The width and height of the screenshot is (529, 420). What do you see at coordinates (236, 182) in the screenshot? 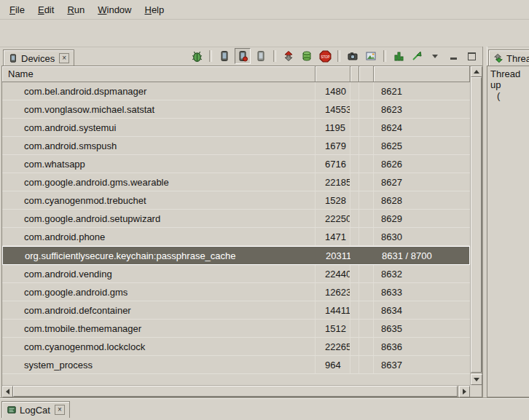
I see `table-row: com.google.android.gms.wearable221858627` at bounding box center [236, 182].